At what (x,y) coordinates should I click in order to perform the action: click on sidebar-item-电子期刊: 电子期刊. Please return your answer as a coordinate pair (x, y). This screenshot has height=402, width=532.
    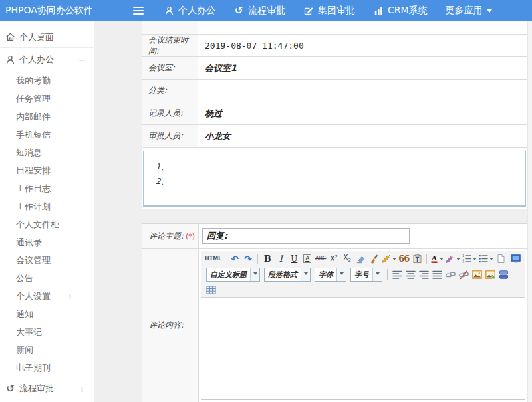
    Looking at the image, I should click on (53, 368).